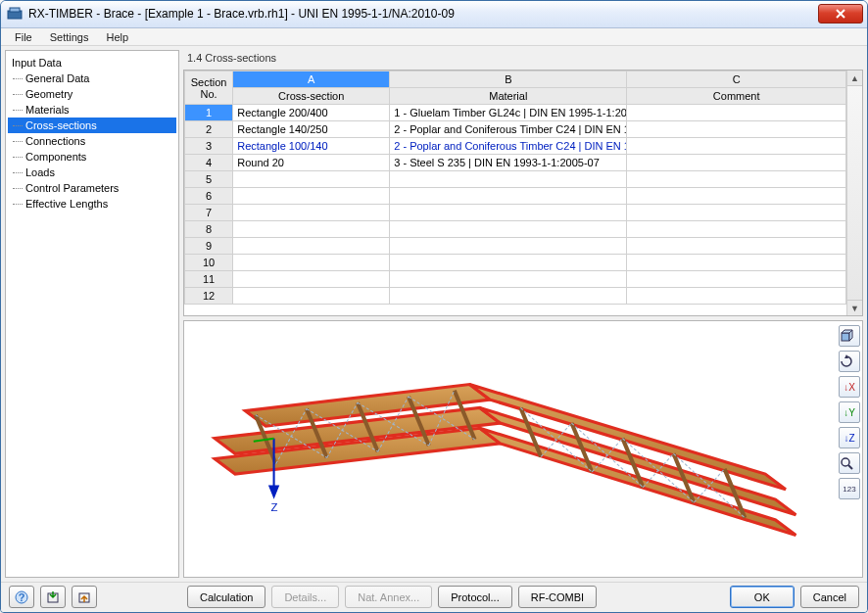 This screenshot has width=868, height=613. I want to click on cancel-button: Cancel, so click(830, 597).